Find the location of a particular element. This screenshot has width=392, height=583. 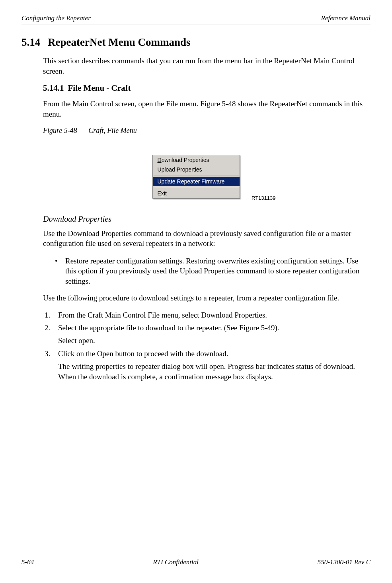

bullet-text: Restore repeater configuration settings.… is located at coordinates (218, 271).